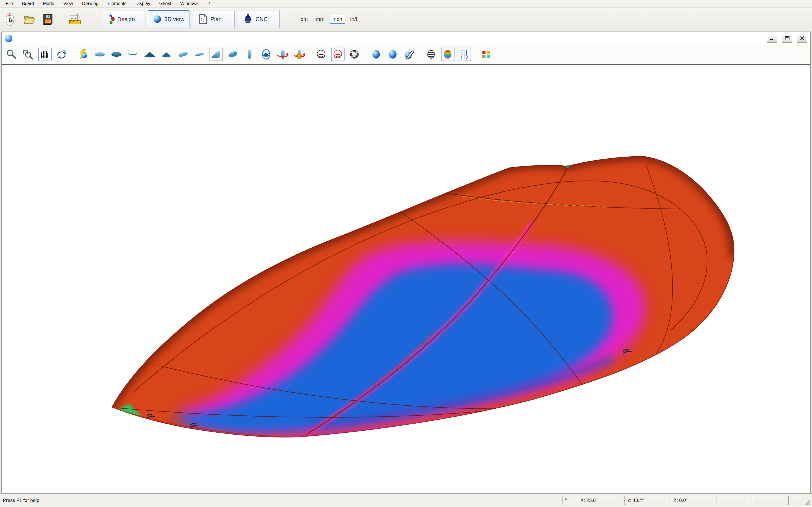 The image size is (812, 507). I want to click on board-perspective-1-icon, so click(183, 54).